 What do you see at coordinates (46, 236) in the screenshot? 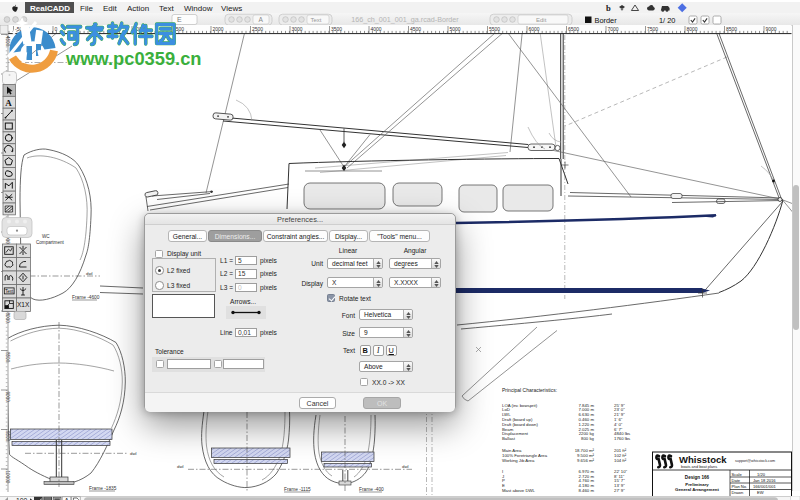
I see `svg-text: WC` at bounding box center [46, 236].